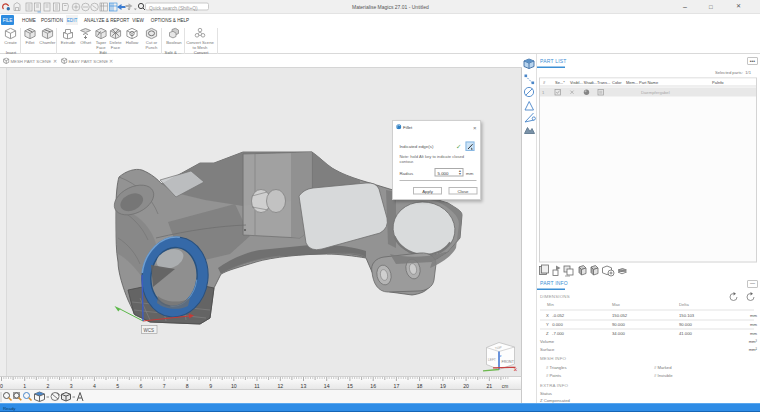  I want to click on svg-text: 9, so click(210, 386).